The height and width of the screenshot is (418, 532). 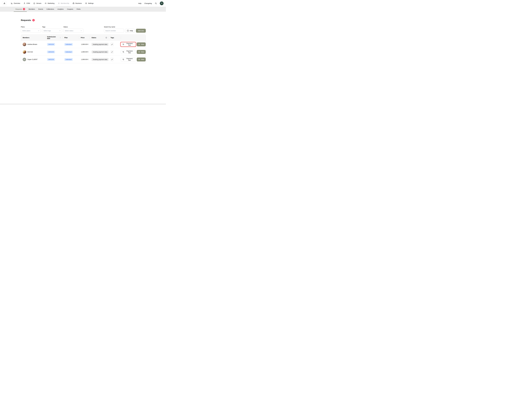 What do you see at coordinates (24, 9) in the screenshot?
I see `requests-count-badge: 3` at bounding box center [24, 9].